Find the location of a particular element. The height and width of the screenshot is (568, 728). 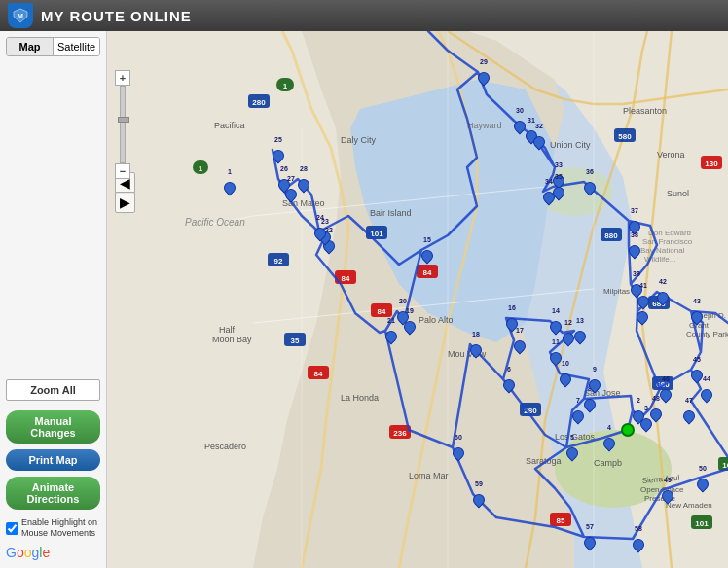

map-type-tabs: Map Satellite is located at coordinates (53, 47).